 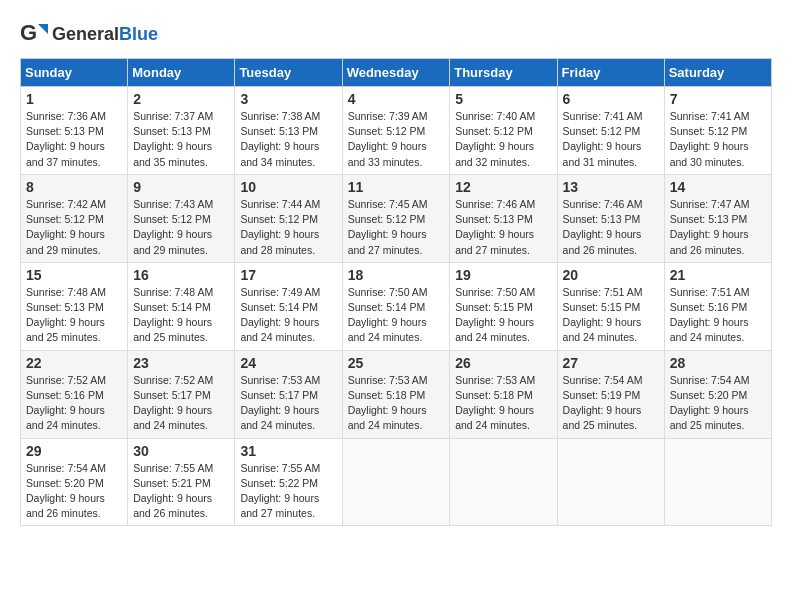 What do you see at coordinates (288, 482) in the screenshot?
I see `calendar-day-cell: 31Sunrise: 7:55 AM Sunset: 5:22 PM Dayli…` at bounding box center [288, 482].